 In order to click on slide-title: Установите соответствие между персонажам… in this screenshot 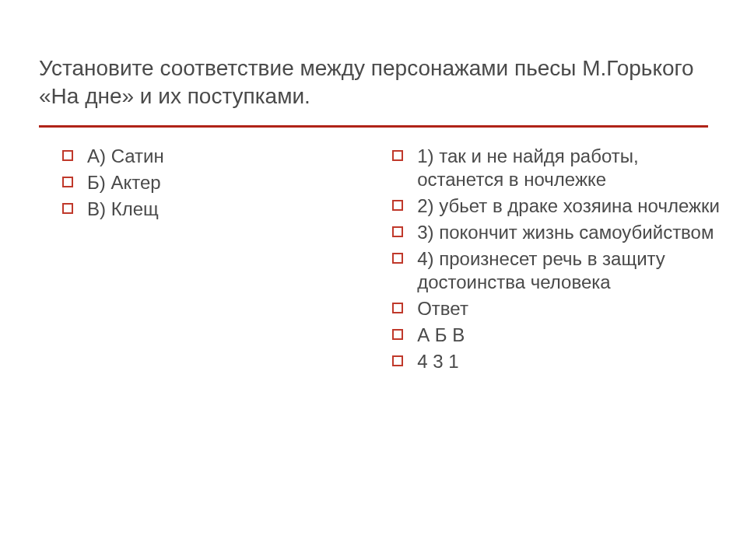, I will do `click(374, 82)`.